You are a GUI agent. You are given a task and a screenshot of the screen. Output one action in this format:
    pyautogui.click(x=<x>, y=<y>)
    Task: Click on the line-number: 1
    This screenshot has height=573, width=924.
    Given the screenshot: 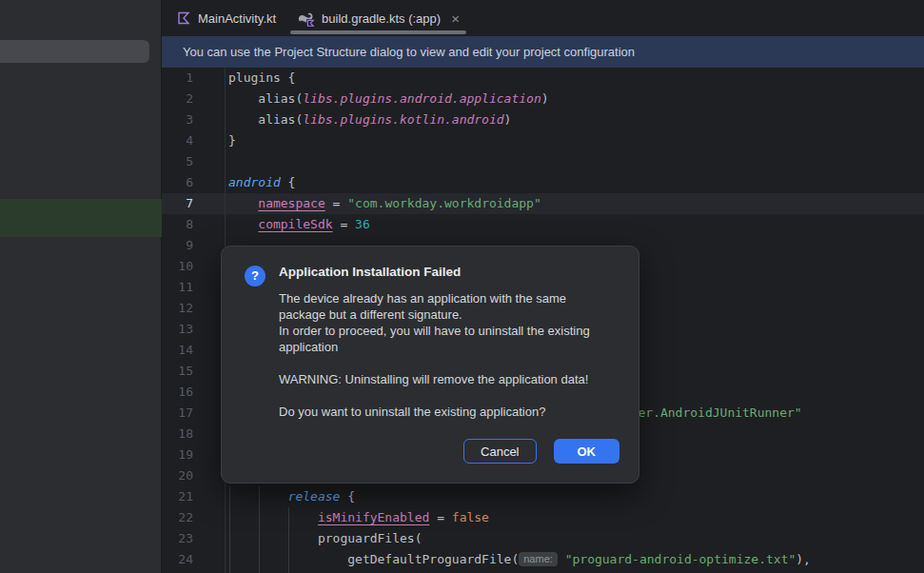 What is the action you would take?
    pyautogui.click(x=193, y=78)
    